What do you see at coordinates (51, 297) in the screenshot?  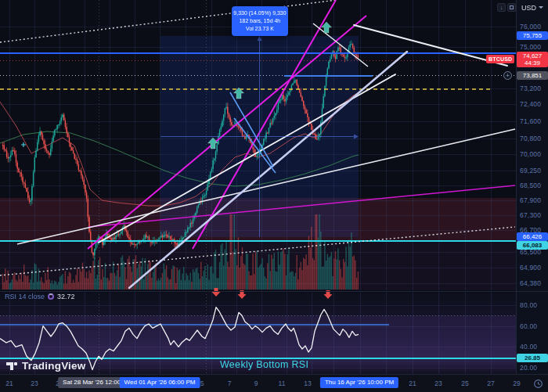 I see `loading-ring-icon` at bounding box center [51, 297].